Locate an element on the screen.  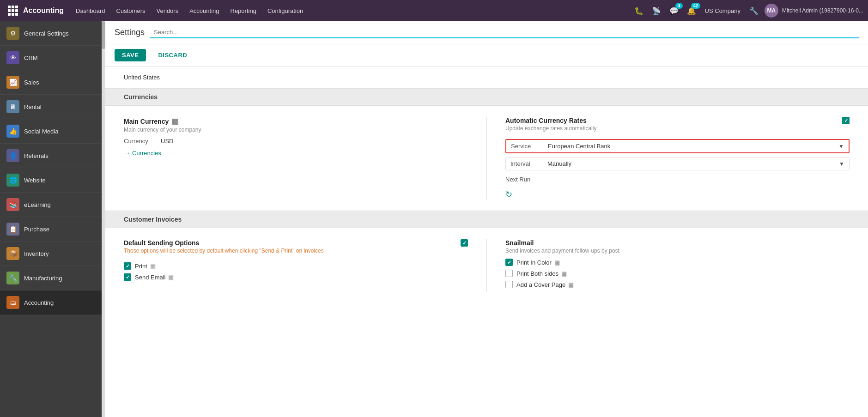
nav-vendors: Vendors is located at coordinates (167, 11).